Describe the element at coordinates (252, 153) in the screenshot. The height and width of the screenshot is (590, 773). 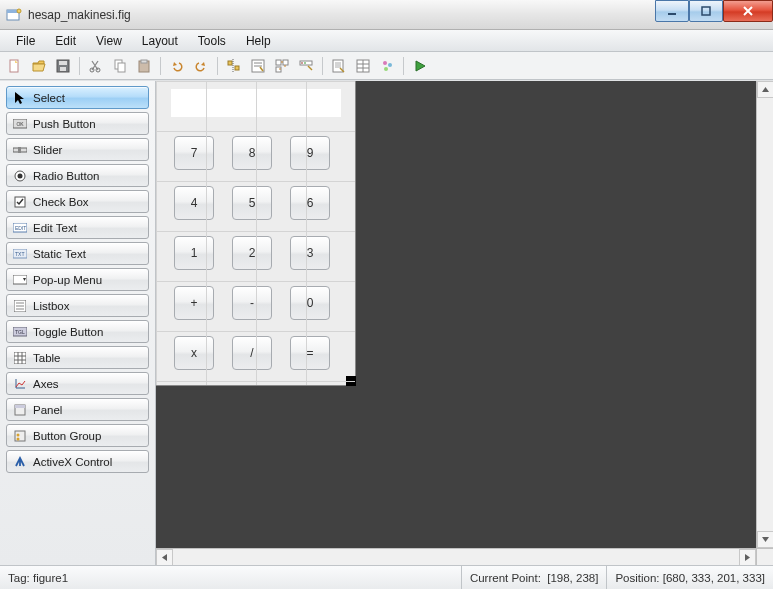
I see `calc-button-8: 8` at that location.